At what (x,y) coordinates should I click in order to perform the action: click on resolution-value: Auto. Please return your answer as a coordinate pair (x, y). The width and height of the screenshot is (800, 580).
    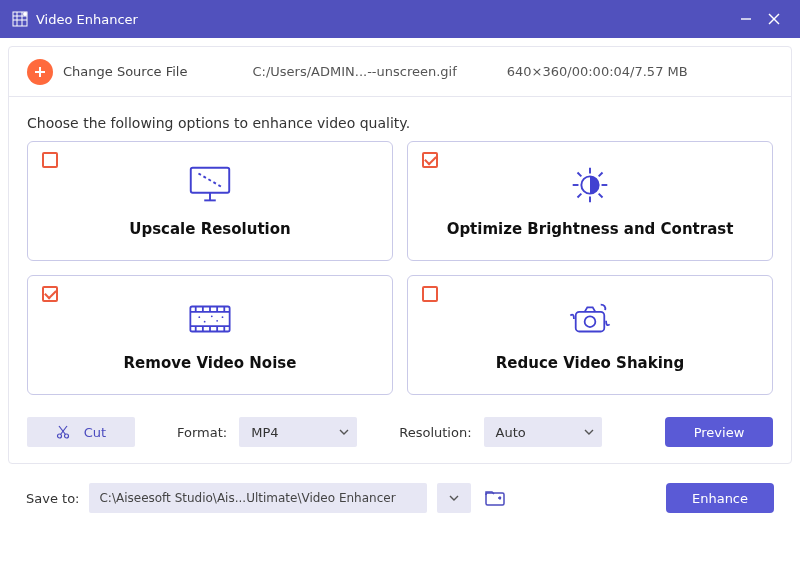
    Looking at the image, I should click on (511, 432).